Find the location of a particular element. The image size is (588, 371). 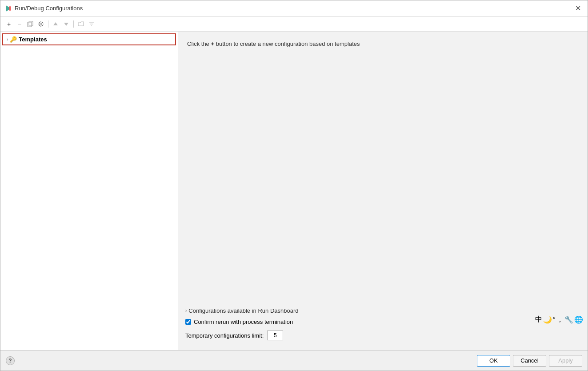

settings-button is located at coordinates (41, 24).